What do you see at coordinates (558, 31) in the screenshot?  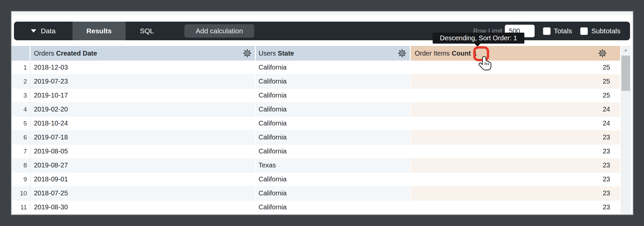 I see `totals-group: Totals` at bounding box center [558, 31].